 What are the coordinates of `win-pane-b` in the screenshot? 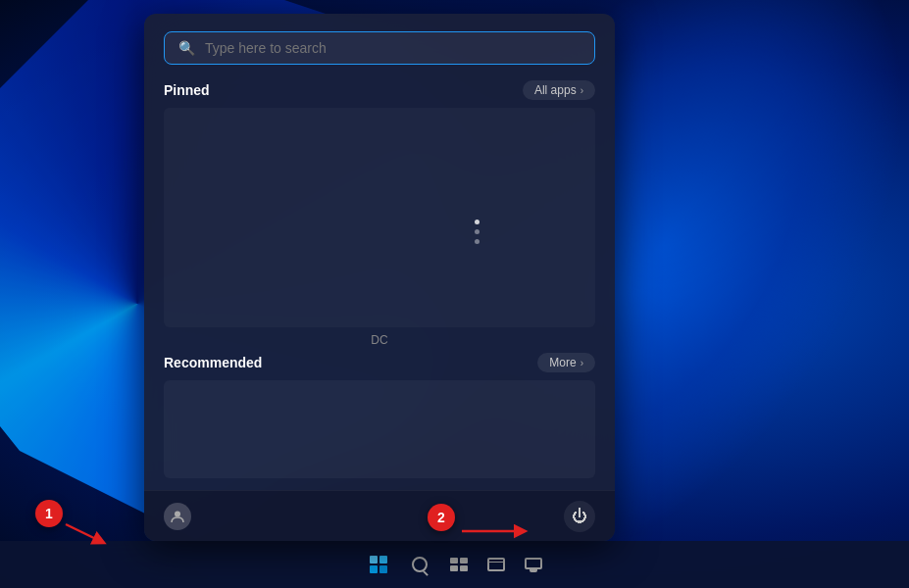 It's located at (464, 561).